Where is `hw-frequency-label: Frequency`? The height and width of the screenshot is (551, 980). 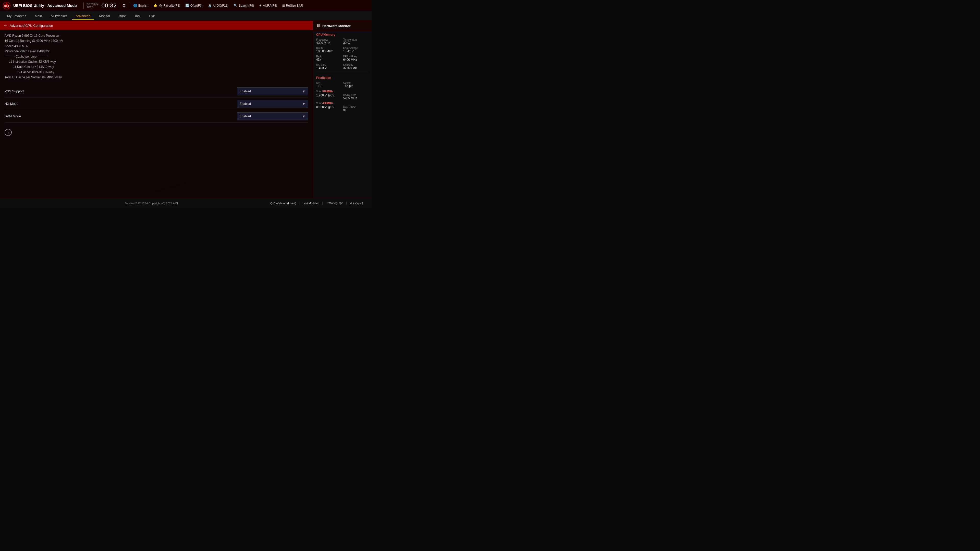
hw-frequency-label: Frequency is located at coordinates (329, 40).